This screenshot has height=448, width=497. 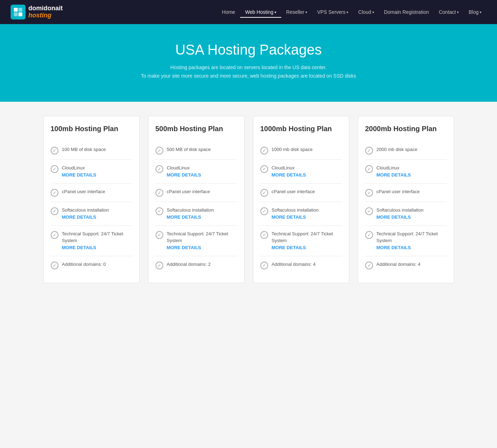 I want to click on nav-item-cloud: Cloud ▾, so click(x=366, y=12).